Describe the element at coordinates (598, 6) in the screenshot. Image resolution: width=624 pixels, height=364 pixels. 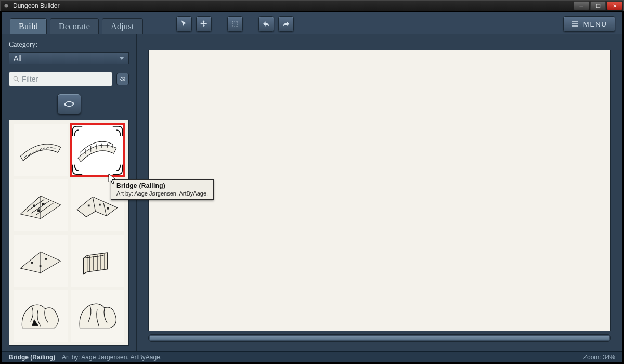
I see `window-maximize-button: ☐` at that location.